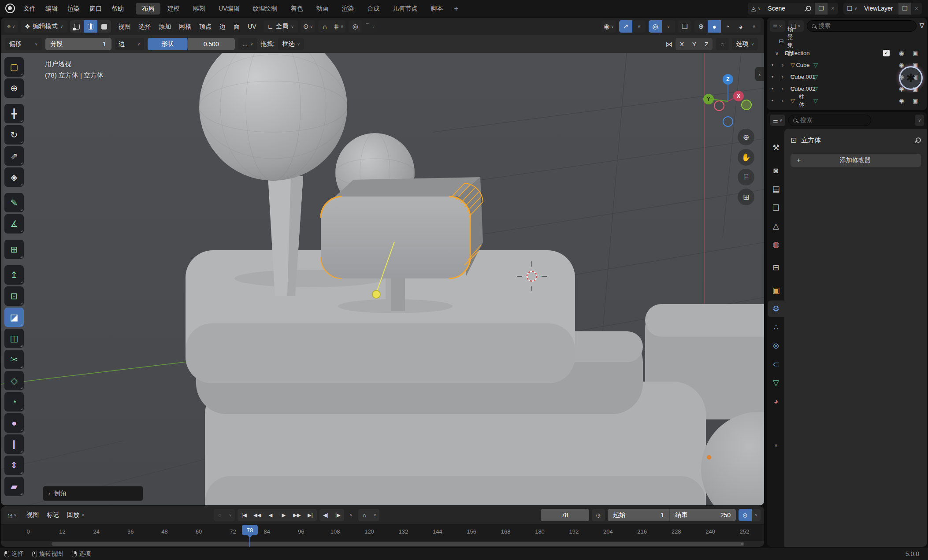 The width and height of the screenshot is (928, 560). Describe the element at coordinates (291, 44) in the screenshot. I see `drag-mode-selector: 框选∨` at that location.